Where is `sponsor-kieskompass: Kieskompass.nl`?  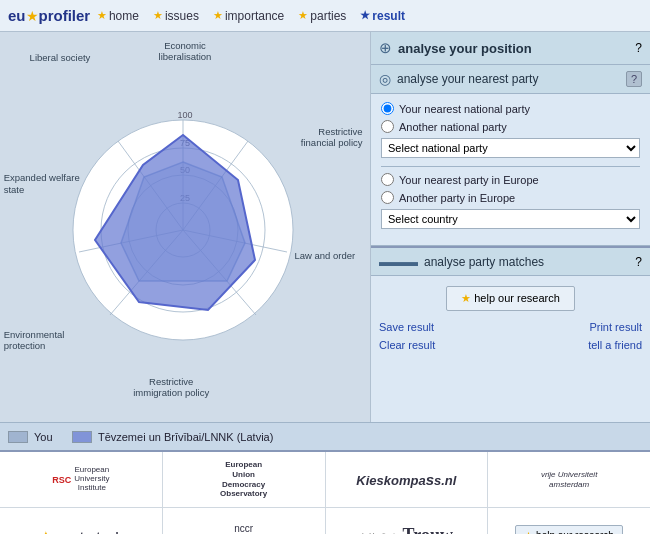
sponsor-kieskompass: Kieskompass.nl is located at coordinates (408, 480).